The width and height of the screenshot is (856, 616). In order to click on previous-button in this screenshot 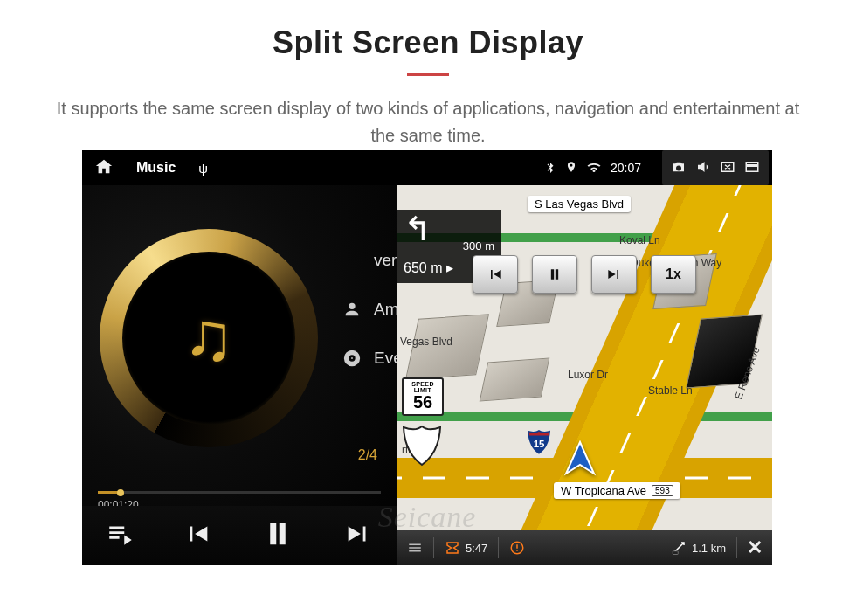, I will do `click(197, 536)`.